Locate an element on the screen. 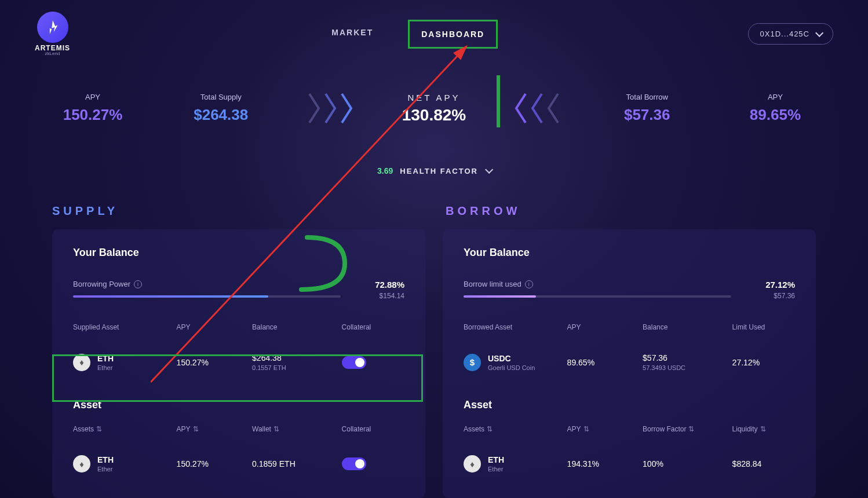 The height and width of the screenshot is (498, 868). stat-borrow-apy: APY 89.65% is located at coordinates (775, 108).